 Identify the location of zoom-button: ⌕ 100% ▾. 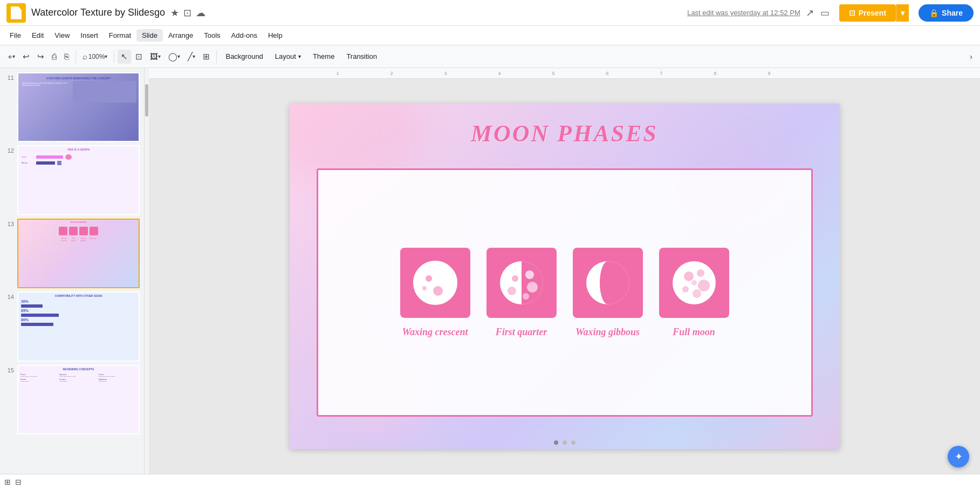
(95, 56).